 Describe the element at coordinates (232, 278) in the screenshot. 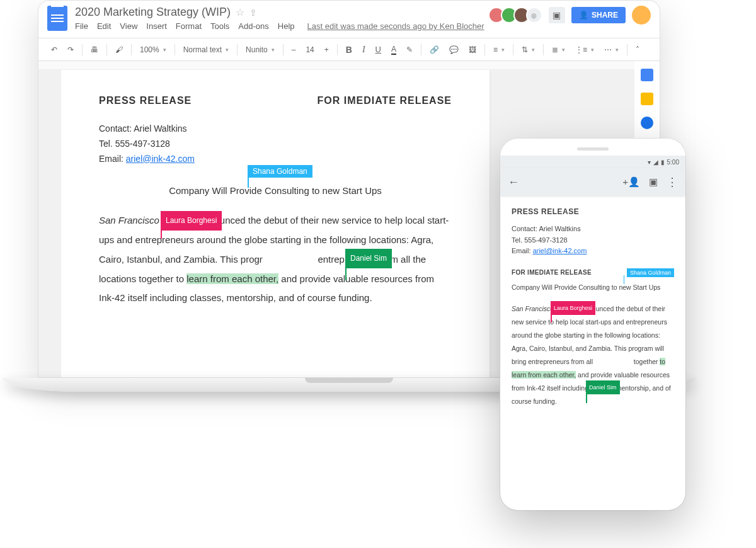

I see `highlighted-text: learn from each other,` at that location.